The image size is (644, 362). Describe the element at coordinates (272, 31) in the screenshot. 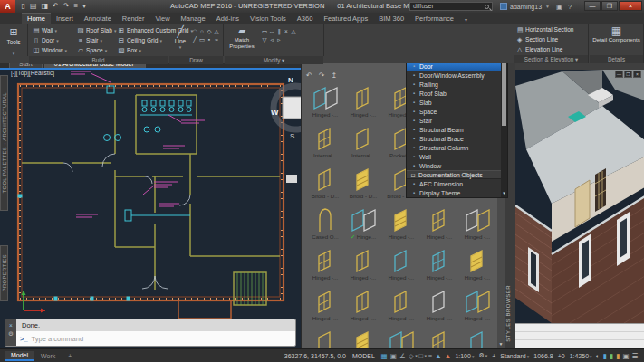

I see `modify-tool-icon: ↔` at that location.